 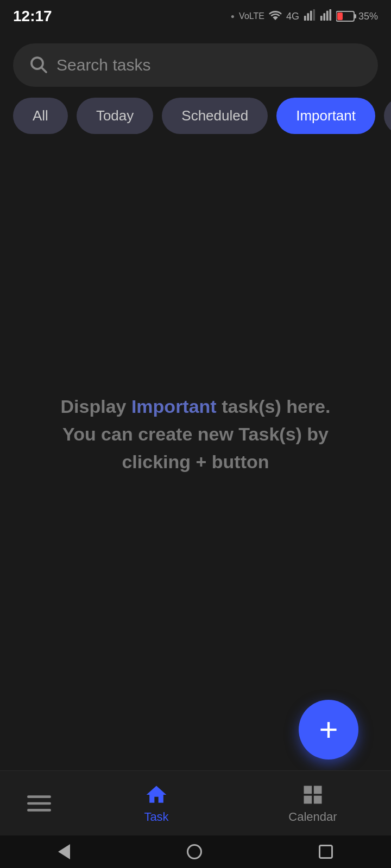 What do you see at coordinates (313, 795) in the screenshot?
I see `calendar-icon` at bounding box center [313, 795].